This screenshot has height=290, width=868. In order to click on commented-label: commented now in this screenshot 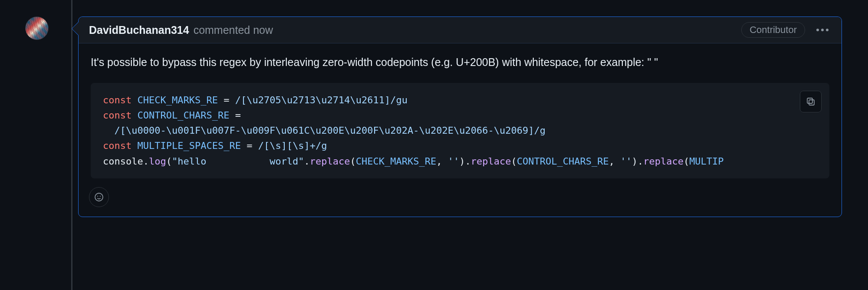, I will do `click(233, 30)`.